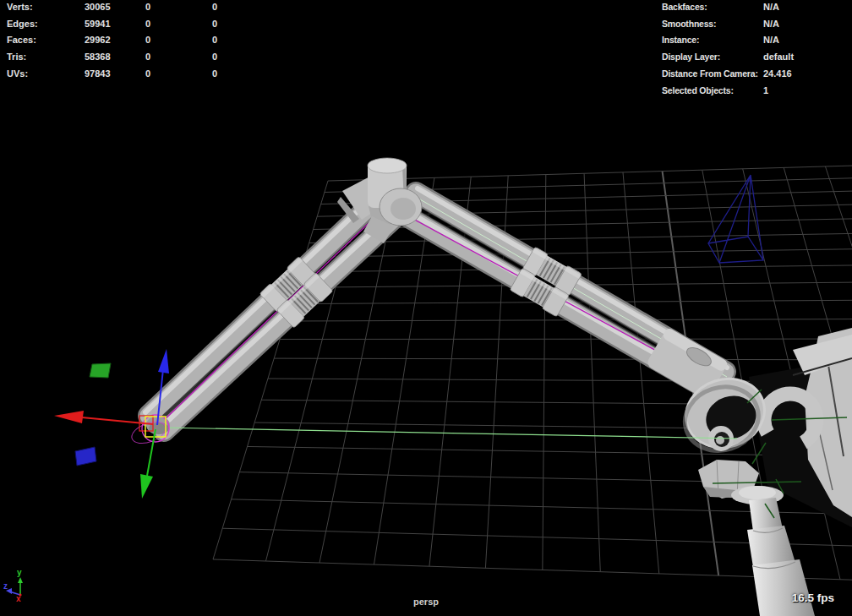 The image size is (852, 616). I want to click on detail-value: default, so click(778, 57).